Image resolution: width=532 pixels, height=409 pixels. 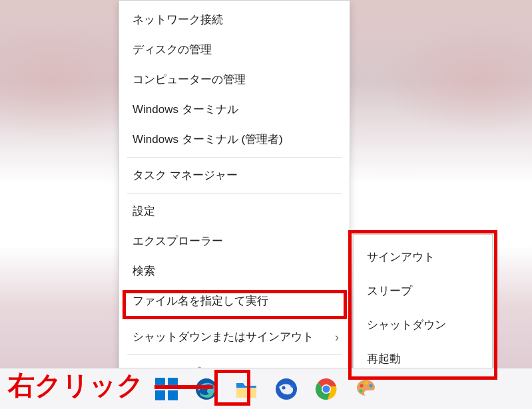 What do you see at coordinates (286, 389) in the screenshot?
I see `thunderbird-button` at bounding box center [286, 389].